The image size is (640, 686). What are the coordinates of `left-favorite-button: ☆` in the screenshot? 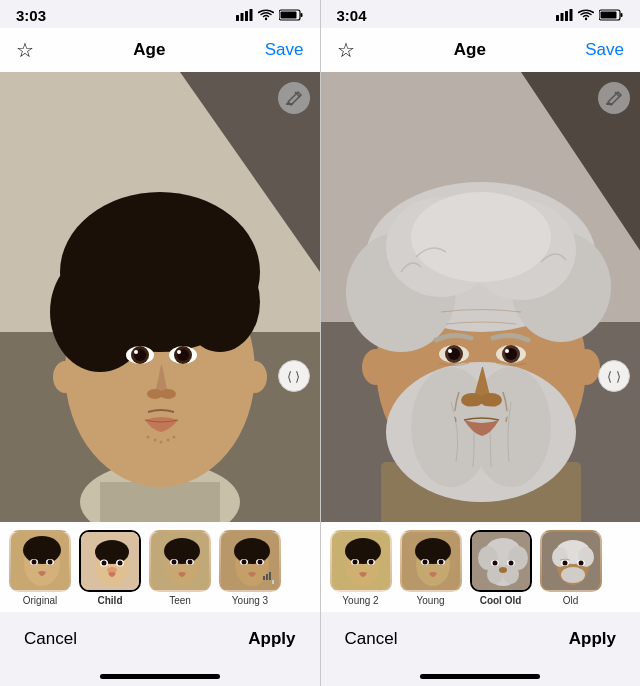 It's located at (25, 50).